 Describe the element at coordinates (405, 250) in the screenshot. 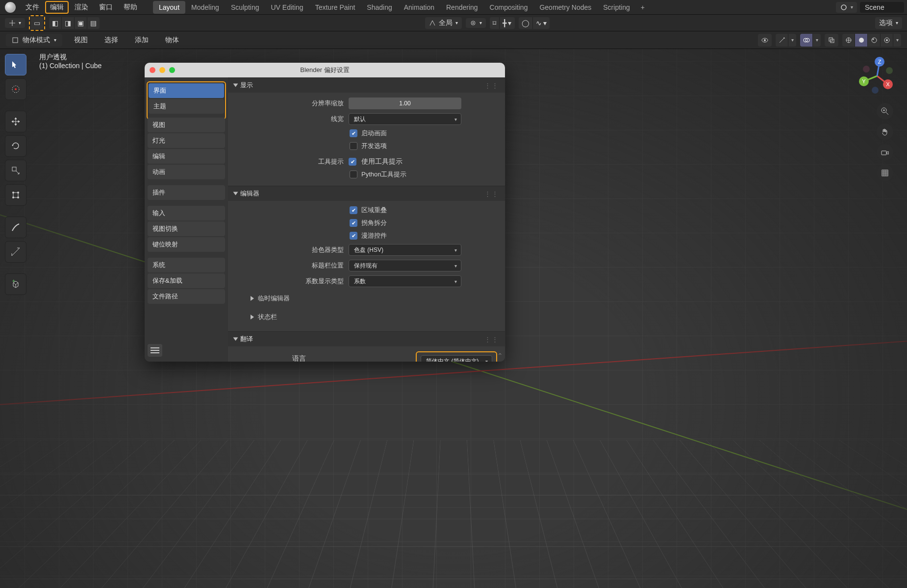

I see `picker-type-select: 色盘 (HSV)` at that location.